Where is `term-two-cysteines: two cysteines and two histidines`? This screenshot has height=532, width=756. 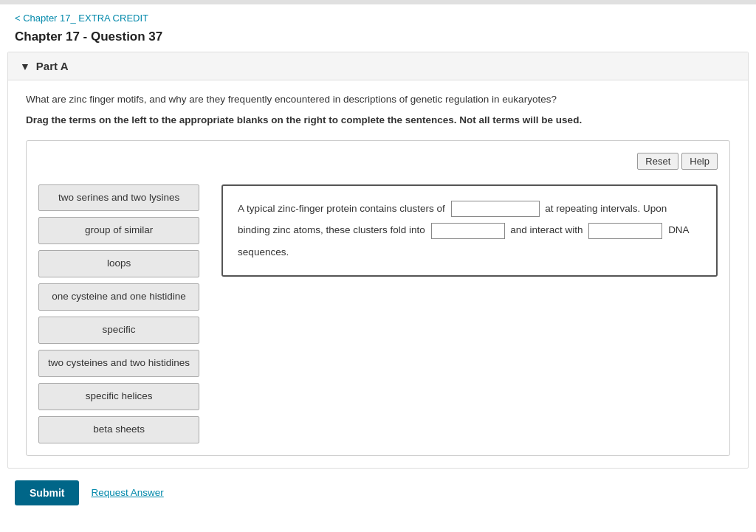
term-two-cysteines: two cysteines and two histidines is located at coordinates (119, 363).